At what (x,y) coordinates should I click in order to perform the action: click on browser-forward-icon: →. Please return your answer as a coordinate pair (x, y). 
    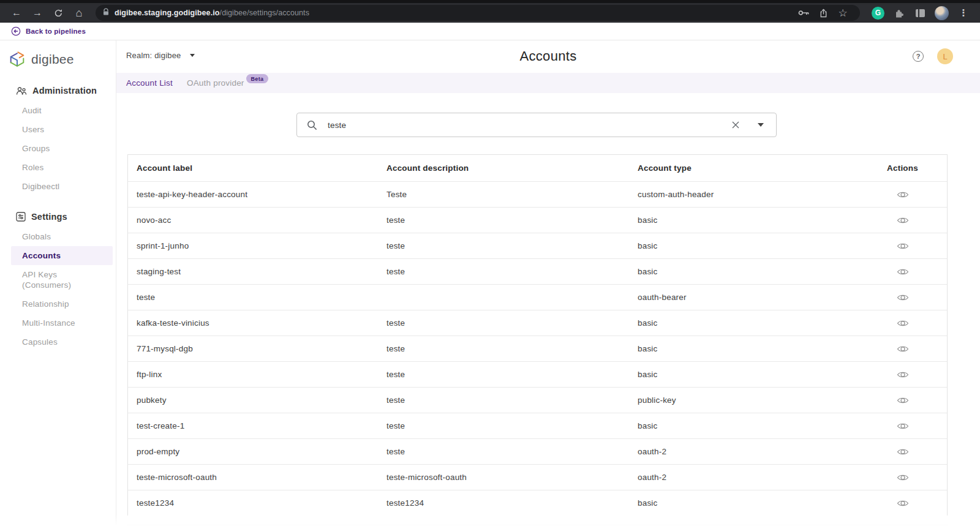
    Looking at the image, I should click on (37, 13).